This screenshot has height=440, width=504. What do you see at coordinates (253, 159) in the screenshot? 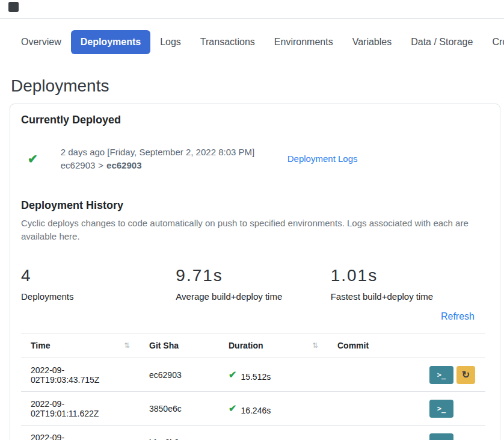
I see `currently-deployed-row: ✔ 2 days ago [Friday, September 2, 2022 …` at bounding box center [253, 159].